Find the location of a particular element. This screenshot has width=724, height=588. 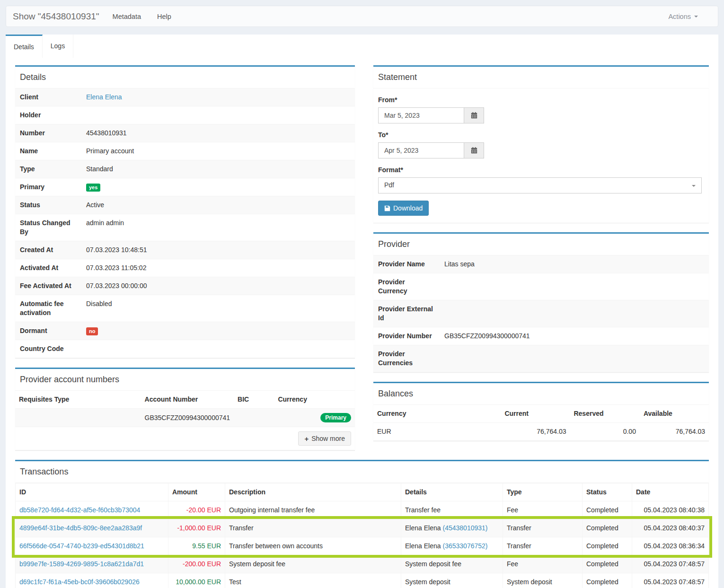

transaction-amount: -200.00 EUR is located at coordinates (197, 564).